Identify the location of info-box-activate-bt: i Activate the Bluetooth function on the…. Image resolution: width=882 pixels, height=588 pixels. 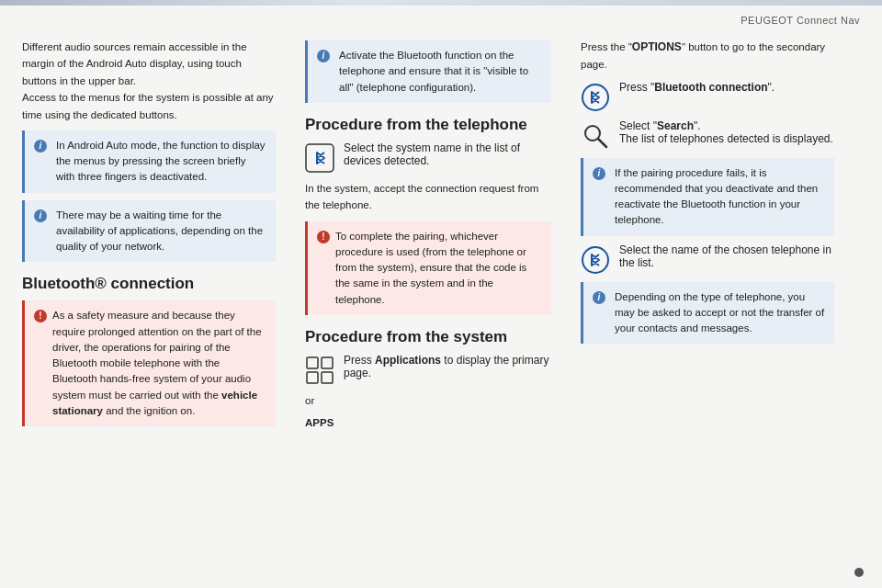
(428, 72).